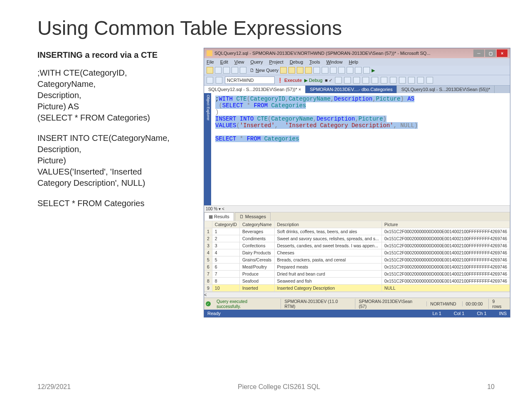  I want to click on menu-tools: Tools, so click(315, 62).